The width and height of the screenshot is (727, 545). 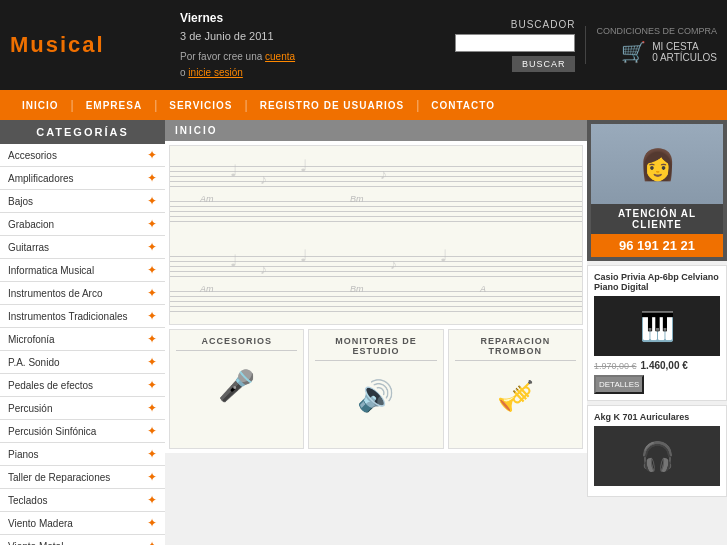 What do you see at coordinates (312, 37) in the screenshot?
I see `date-label: 3 de Junio de 2011` at bounding box center [312, 37].